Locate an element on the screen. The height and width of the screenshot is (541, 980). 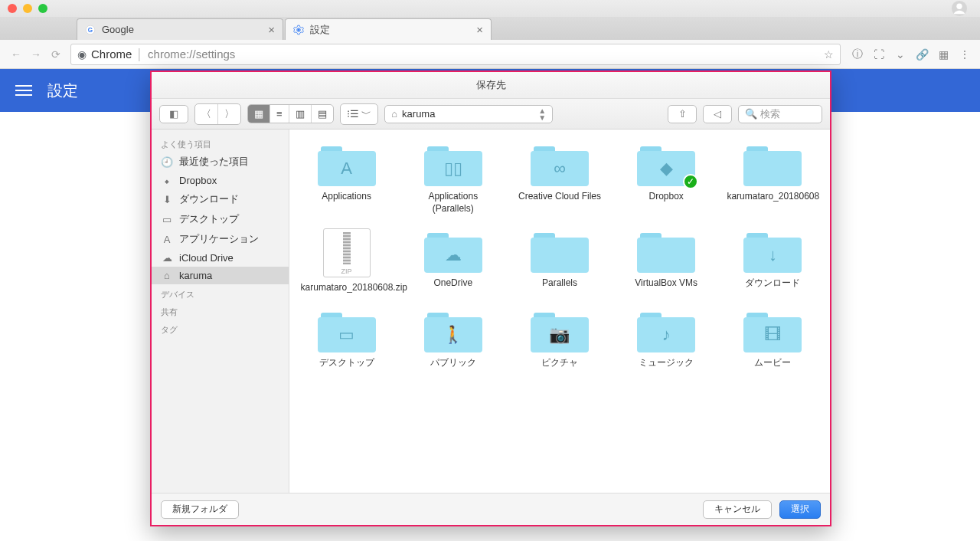
file-item: ◆ ✓ Dropbox is located at coordinates (666, 178).